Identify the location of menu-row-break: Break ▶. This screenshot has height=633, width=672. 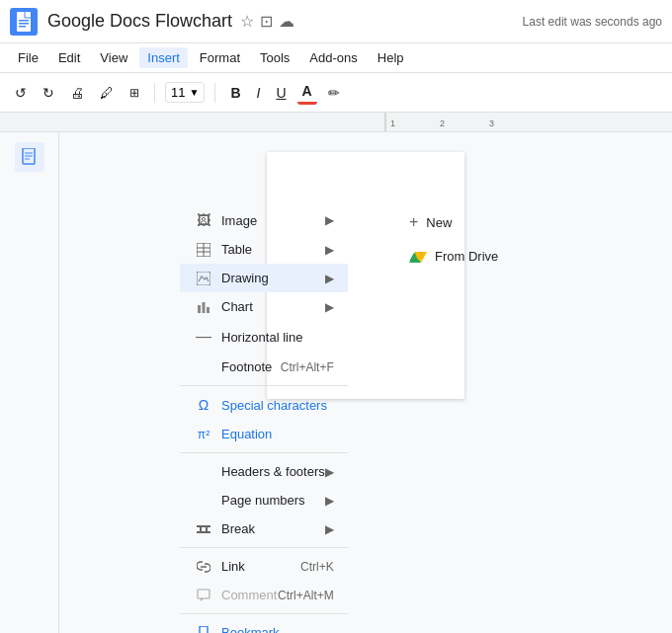
(264, 529).